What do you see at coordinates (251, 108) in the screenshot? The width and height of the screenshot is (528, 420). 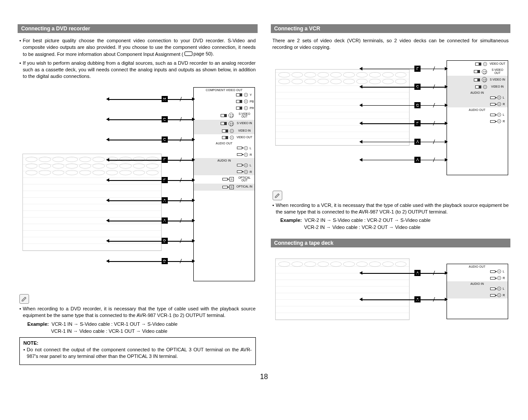 I see `jack-label: PR` at bounding box center [251, 108].